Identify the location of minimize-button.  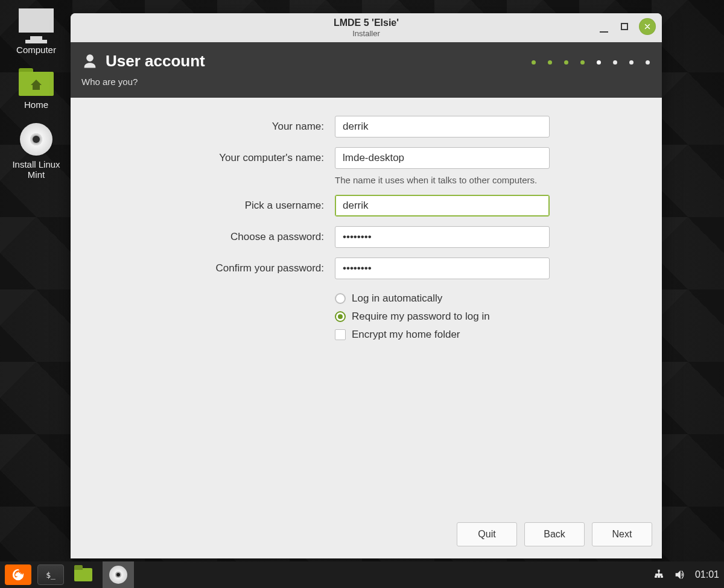
(604, 27).